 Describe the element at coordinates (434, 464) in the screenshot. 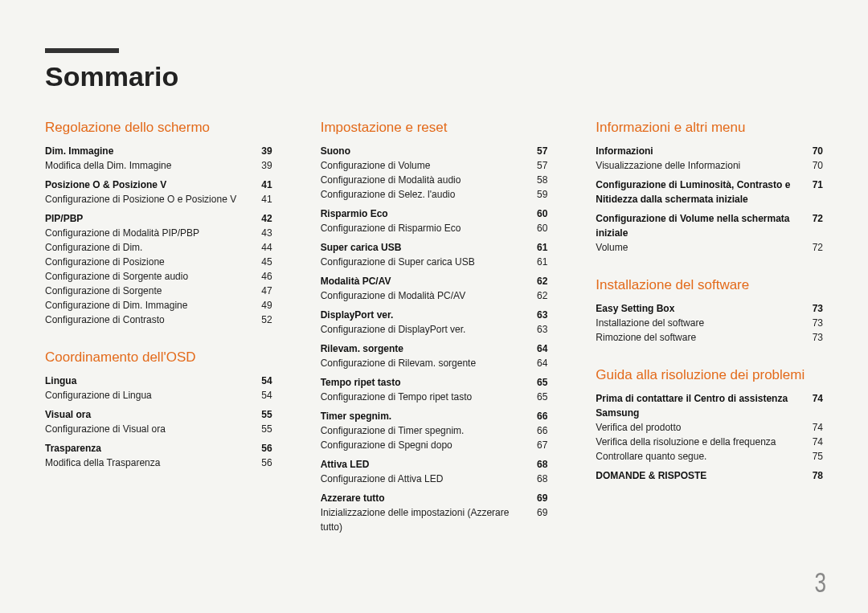

I see `toc-subheading: Attiva LED68` at that location.